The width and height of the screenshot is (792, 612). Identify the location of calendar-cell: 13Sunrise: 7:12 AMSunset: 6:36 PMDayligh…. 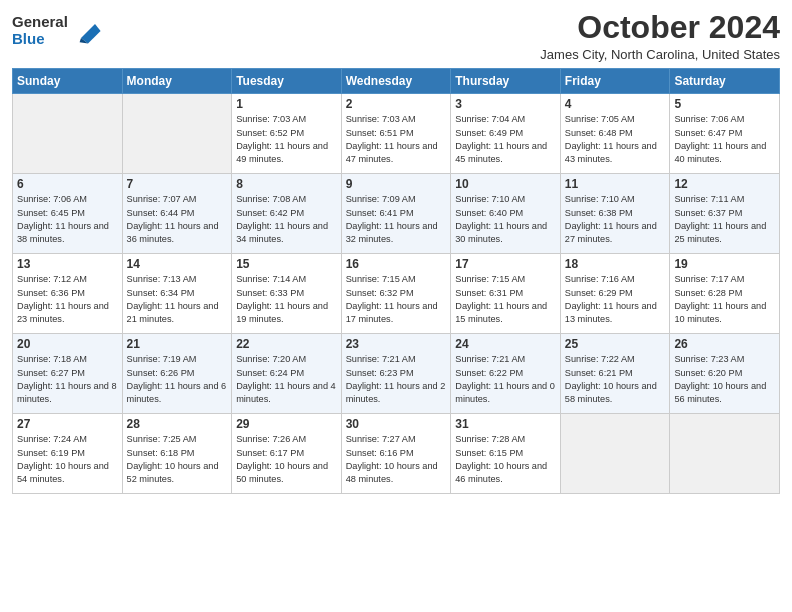
(68, 294).